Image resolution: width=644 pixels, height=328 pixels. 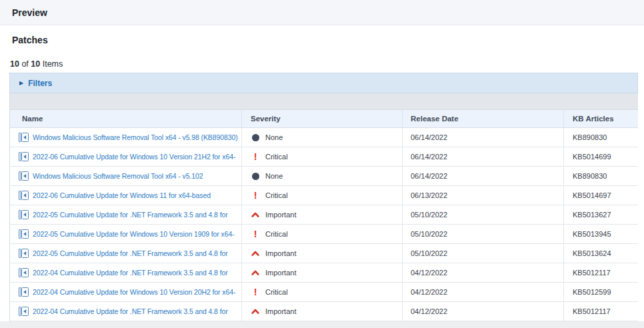 I want to click on patch-name-link: 2022-06 Cumulative Update for Windows 11…, so click(x=121, y=195).